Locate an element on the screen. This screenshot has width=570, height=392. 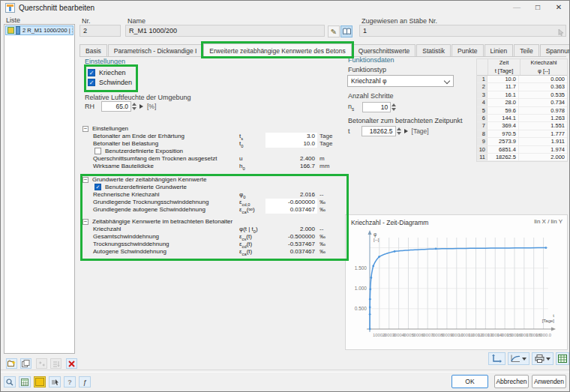
color-swatch-button is located at coordinates (40, 382).